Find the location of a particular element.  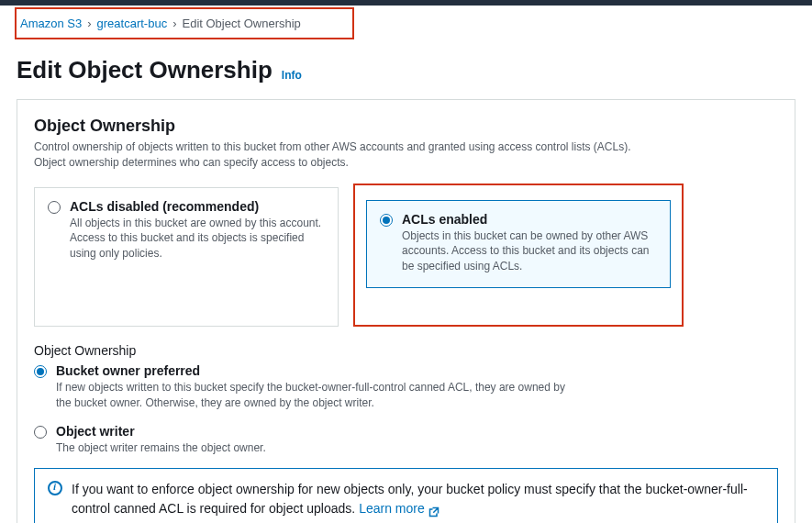

radio-label: ACLs enabled is located at coordinates (529, 219).